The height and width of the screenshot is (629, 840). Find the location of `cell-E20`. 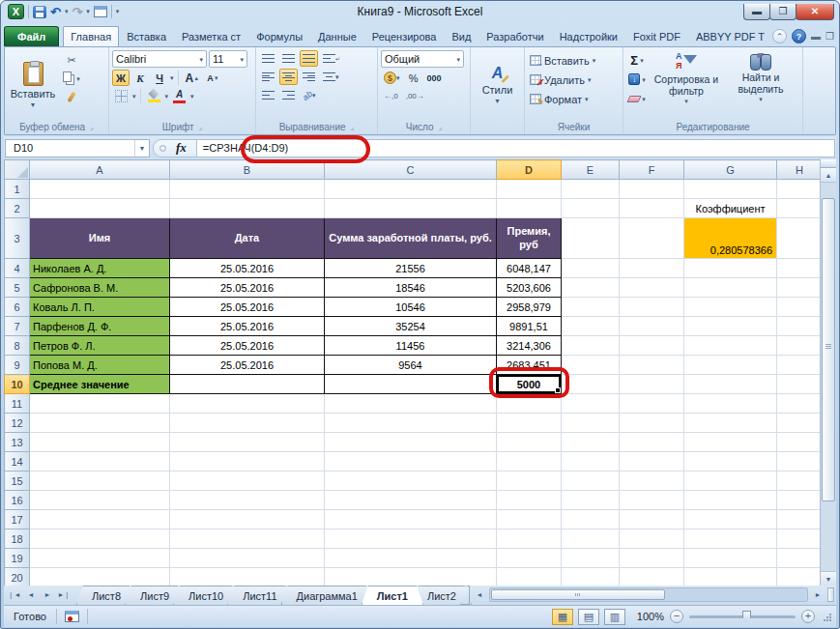

cell-E20 is located at coordinates (591, 578).